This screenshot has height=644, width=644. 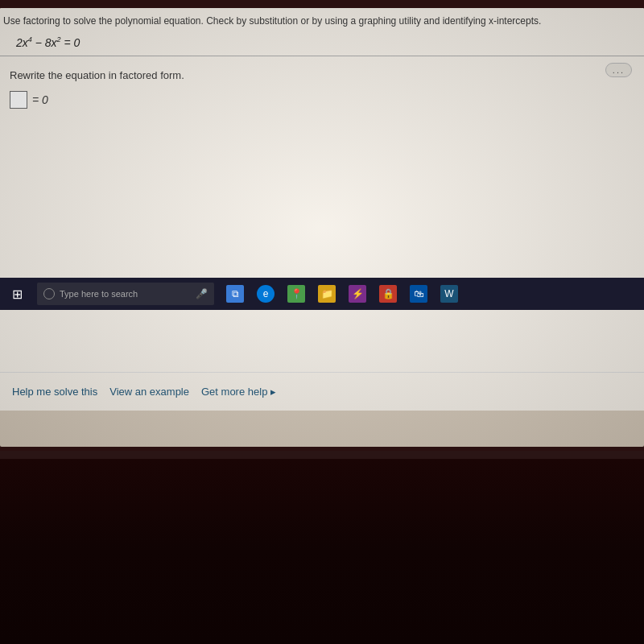 What do you see at coordinates (296, 294) in the screenshot?
I see `maps-icon: 📍` at bounding box center [296, 294].